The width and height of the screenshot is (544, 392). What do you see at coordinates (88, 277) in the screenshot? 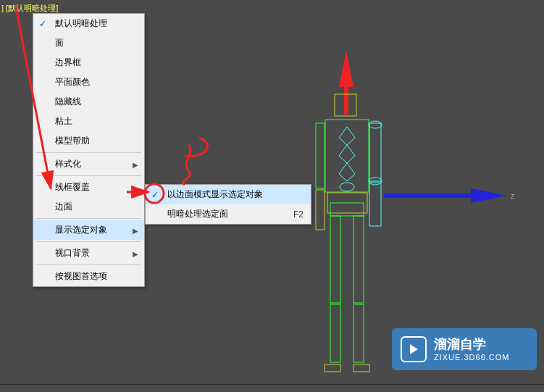
I see `menu-per-view-prefs: 按视图首选项` at bounding box center [88, 277].